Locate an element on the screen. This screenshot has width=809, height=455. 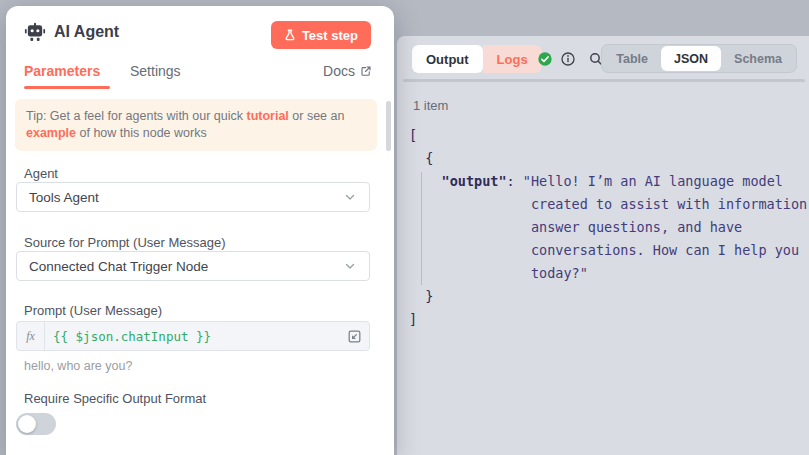
open-expression-editor-icon is located at coordinates (354, 336).